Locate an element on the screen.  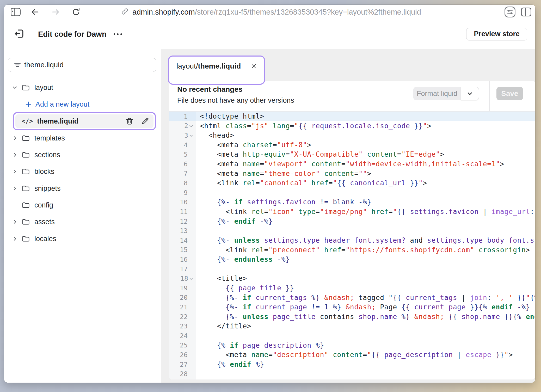
code-line: 27 {% endif %} is located at coordinates (352, 364).